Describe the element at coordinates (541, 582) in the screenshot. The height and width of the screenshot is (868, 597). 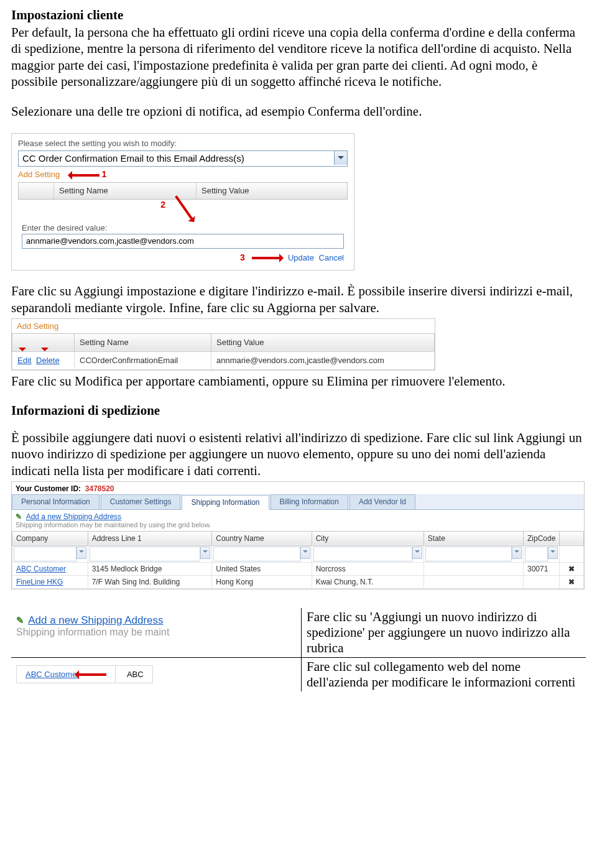
I see `cell-zip` at that location.